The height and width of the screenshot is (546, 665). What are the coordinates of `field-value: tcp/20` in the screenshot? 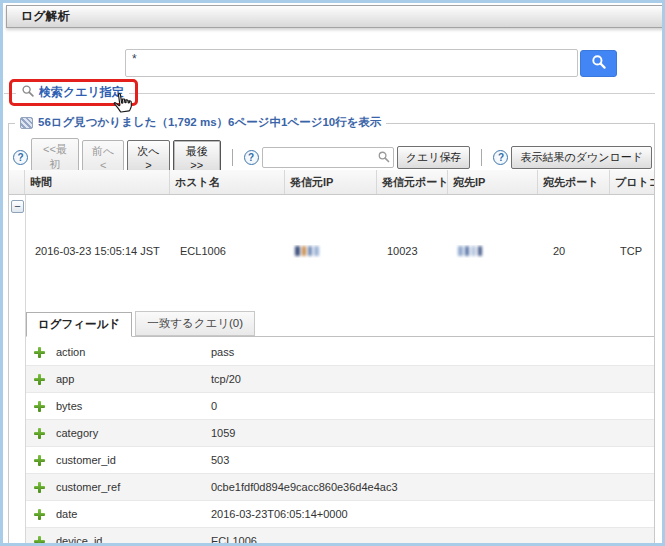 It's located at (432, 379).